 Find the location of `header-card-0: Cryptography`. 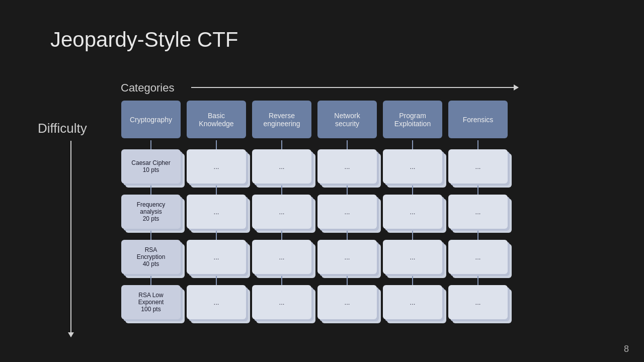

header-card-0: Cryptography is located at coordinates (151, 120).